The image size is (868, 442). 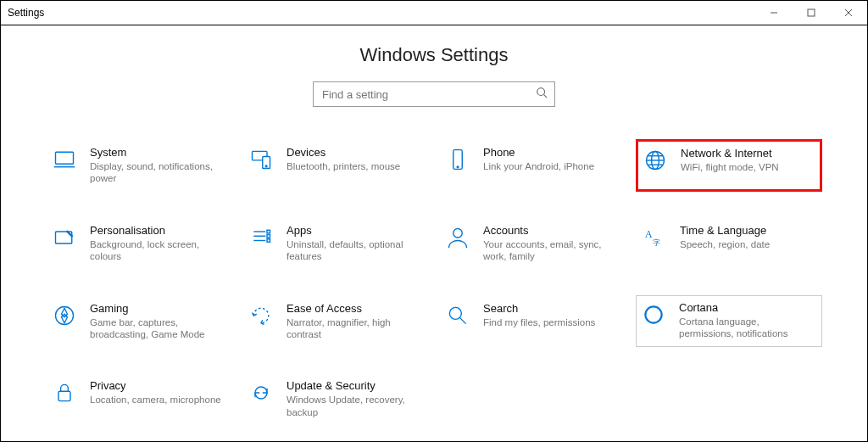 What do you see at coordinates (64, 394) in the screenshot?
I see `privacy-icon` at bounding box center [64, 394].